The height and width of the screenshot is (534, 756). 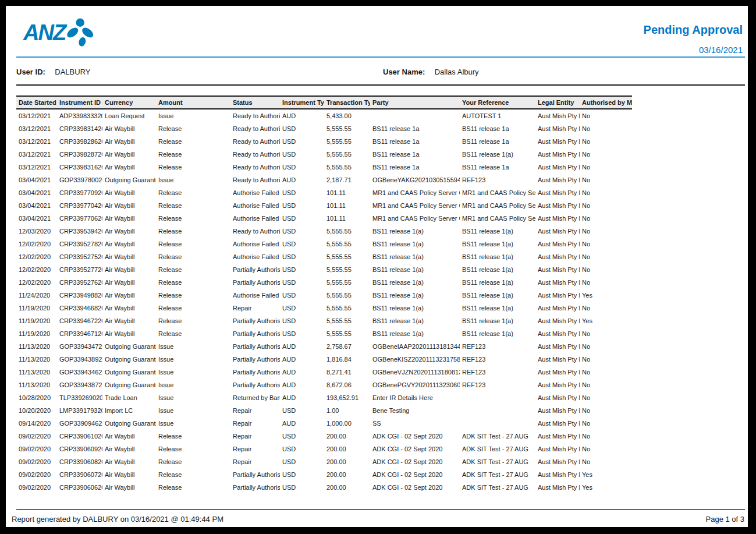 What do you see at coordinates (347, 346) in the screenshot?
I see `table-cell: 2,758.67` at bounding box center [347, 346].